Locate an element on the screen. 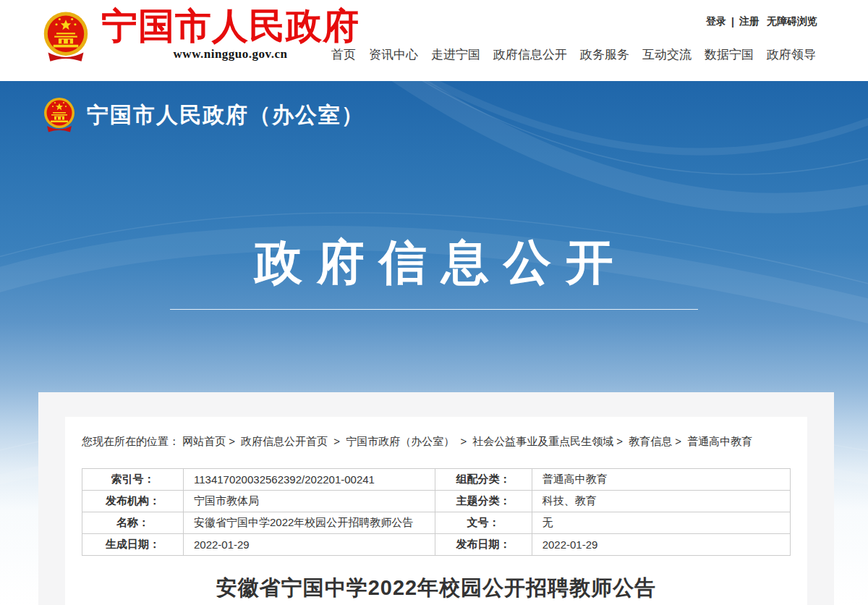  nav-item-gov-services: 政务服务 is located at coordinates (605, 55).